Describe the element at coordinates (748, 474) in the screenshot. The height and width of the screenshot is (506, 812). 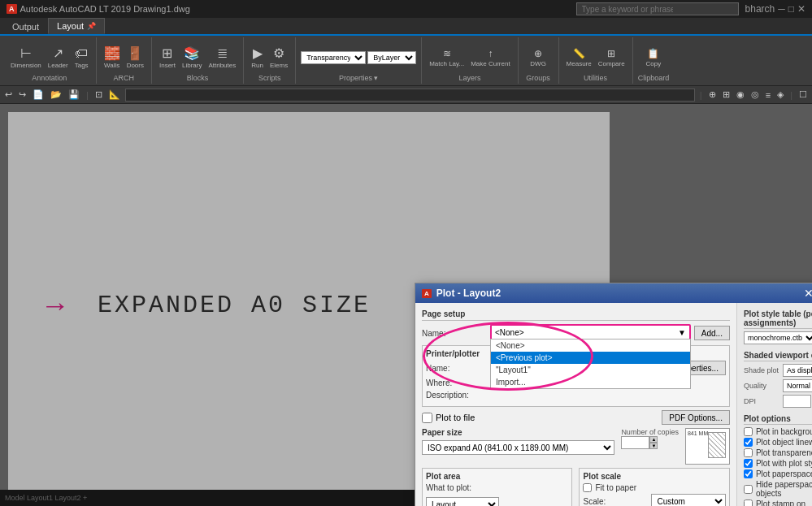
I see `opt-paperspace-last-checkbox` at that location.